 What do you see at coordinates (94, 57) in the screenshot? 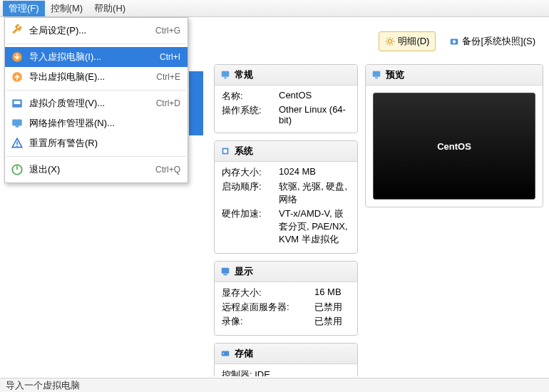
I see `menu-item-label: 导入虚拟电脑(I)...` at bounding box center [94, 57].